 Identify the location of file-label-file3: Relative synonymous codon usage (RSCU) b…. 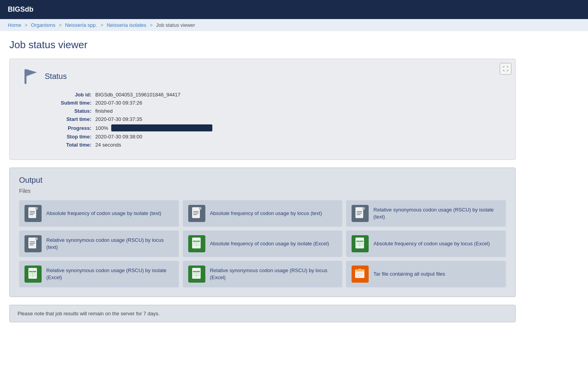
(437, 213).